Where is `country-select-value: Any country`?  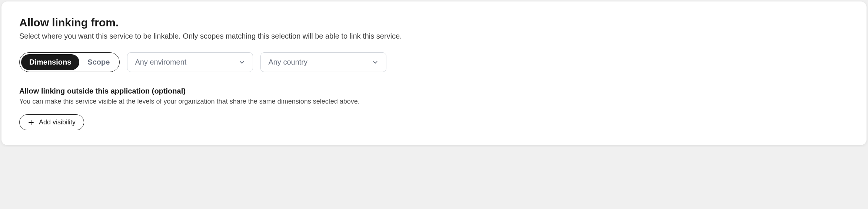
country-select-value: Any country is located at coordinates (288, 62).